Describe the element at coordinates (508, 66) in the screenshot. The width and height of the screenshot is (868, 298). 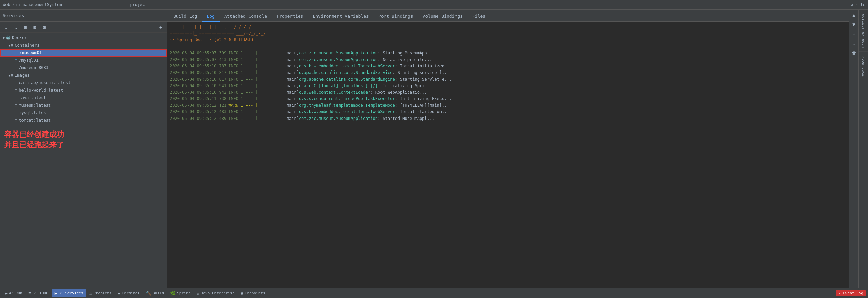
I see `log-entry-2: 2020-06-04 09:35:10.787 INFO 1 --- [ mai…` at that location.